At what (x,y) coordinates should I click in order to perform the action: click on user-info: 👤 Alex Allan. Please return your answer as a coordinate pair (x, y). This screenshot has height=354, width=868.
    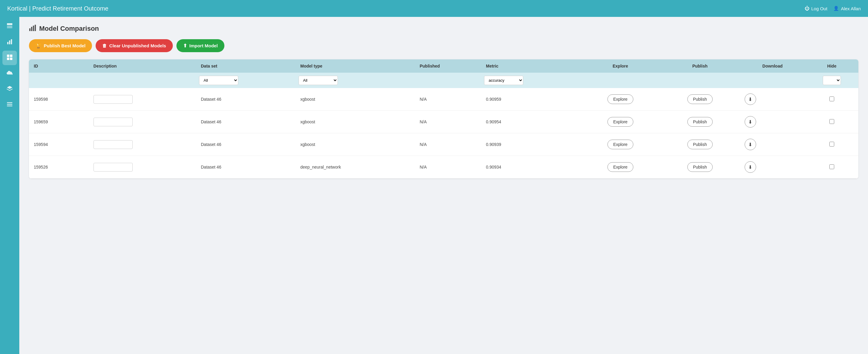
    Looking at the image, I should click on (847, 8).